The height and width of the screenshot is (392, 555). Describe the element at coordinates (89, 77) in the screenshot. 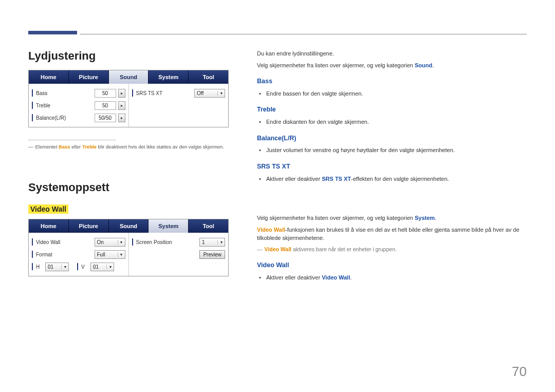

I see `tab-picture: Picture` at that location.